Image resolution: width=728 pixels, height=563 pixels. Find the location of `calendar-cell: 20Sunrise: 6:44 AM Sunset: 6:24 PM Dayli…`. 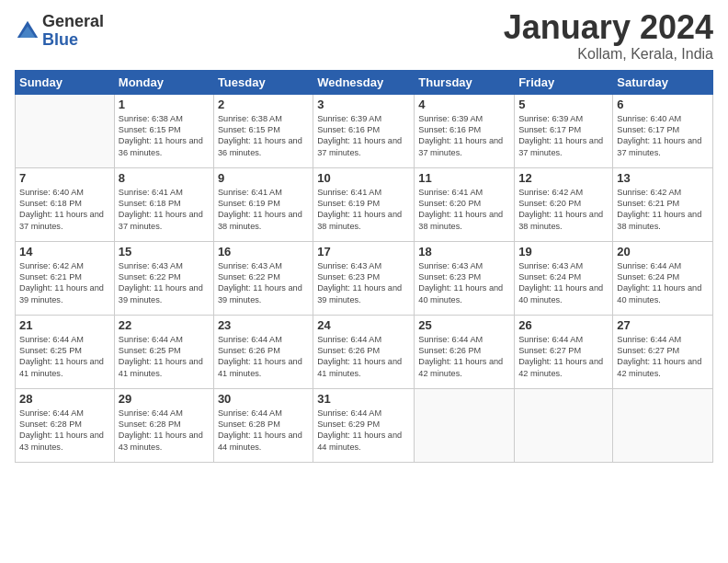

calendar-cell: 20Sunrise: 6:44 AM Sunset: 6:24 PM Dayli… is located at coordinates (664, 278).